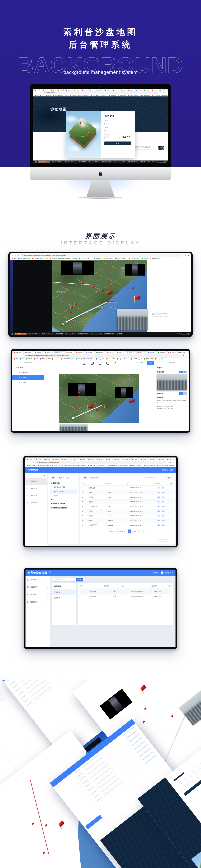 Image resolution: width=201 pixels, height=868 pixels. What do you see at coordinates (118, 459) in the screenshot?
I see `browser-tab: 设置×` at bounding box center [118, 459].